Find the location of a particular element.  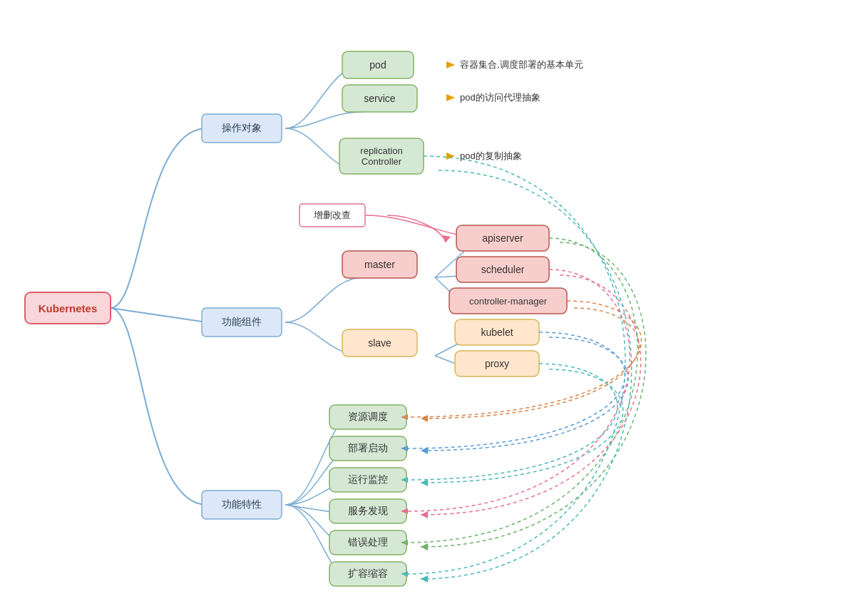

zengshancha-label: 增删改查 is located at coordinates (332, 215).